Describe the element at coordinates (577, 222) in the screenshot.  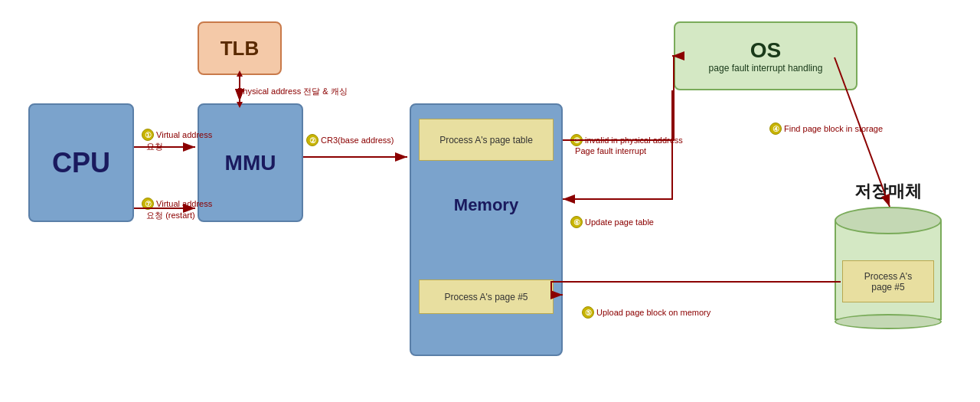
I see `step6-circle: ⑥` at that location.